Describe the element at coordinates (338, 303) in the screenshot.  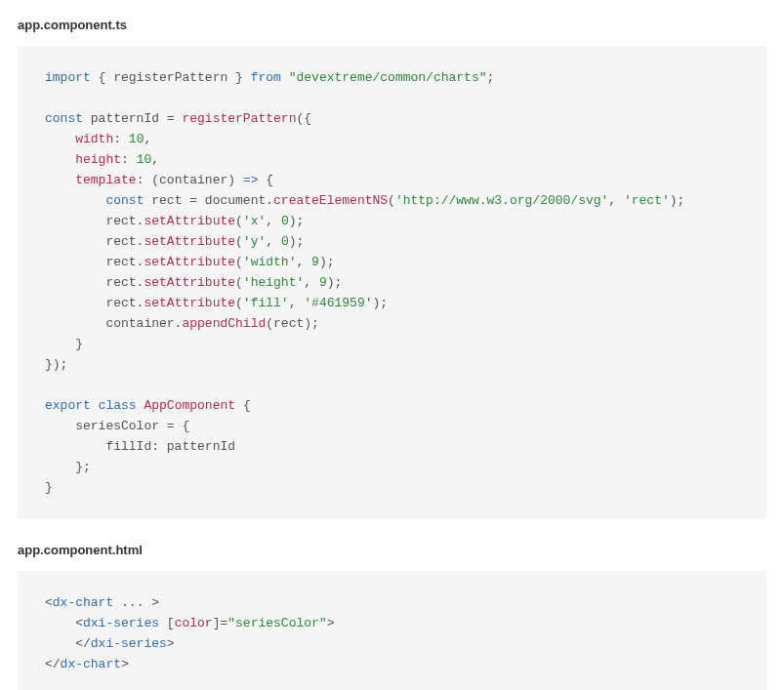
I see `code-token: '#461959'` at that location.